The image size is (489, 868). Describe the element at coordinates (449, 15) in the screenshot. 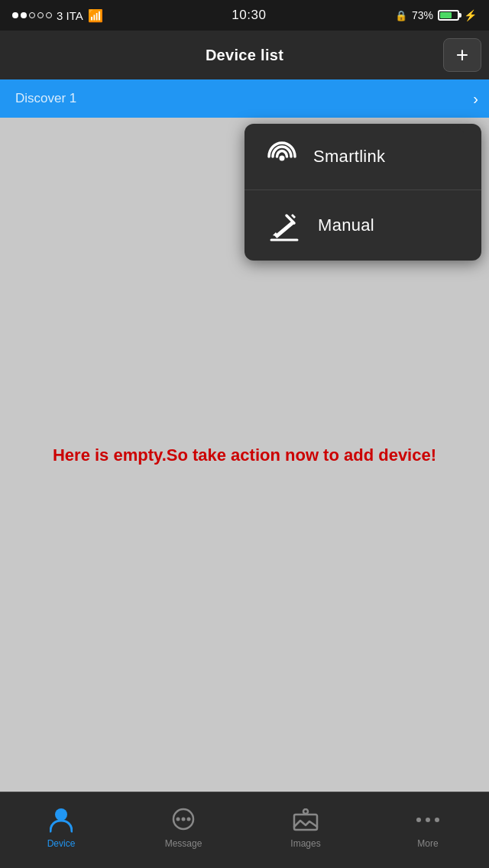

I see `battery-icon` at that location.